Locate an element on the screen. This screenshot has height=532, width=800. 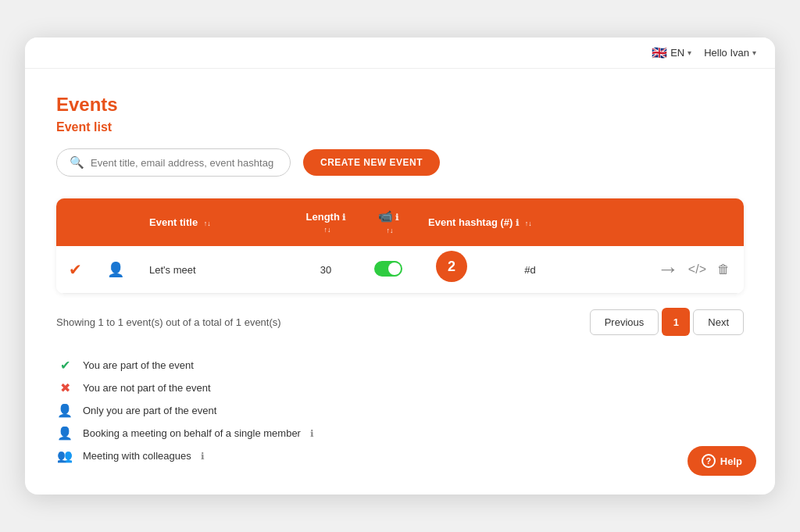
legend-person-ring-icon: 👤 is located at coordinates (65, 433).